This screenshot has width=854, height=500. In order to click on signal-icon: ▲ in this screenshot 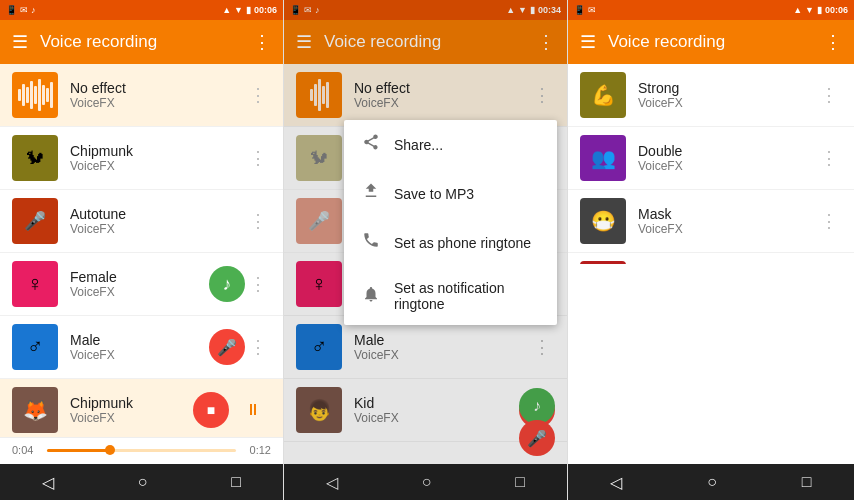, I will do `click(226, 10)`.